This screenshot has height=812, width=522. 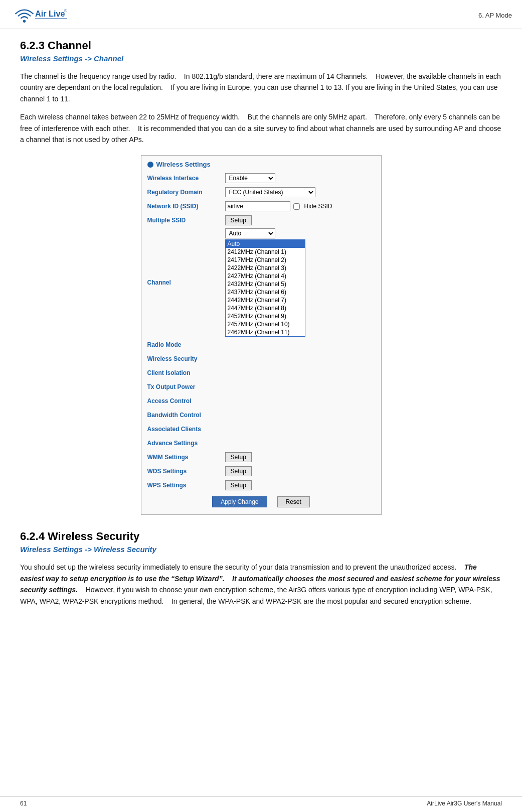 I want to click on row-associated-clients: Associated Clients, so click(x=261, y=429).